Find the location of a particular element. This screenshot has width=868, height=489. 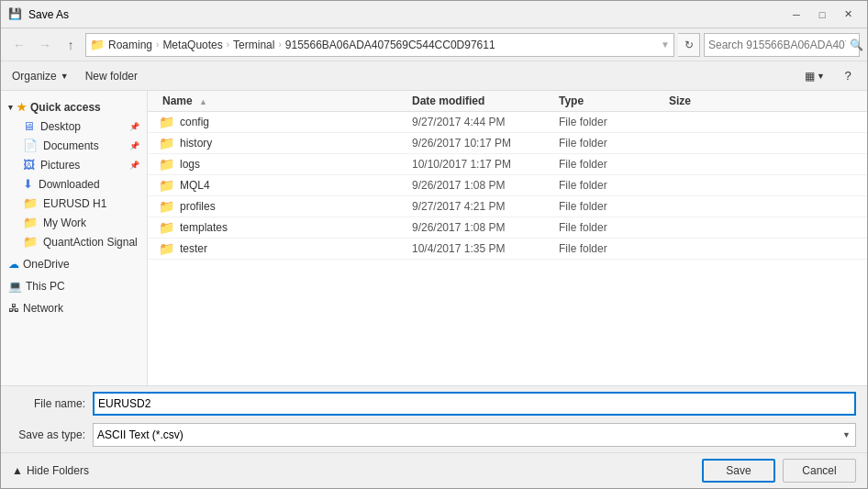

view-button: ▦ ▼ is located at coordinates (815, 76).